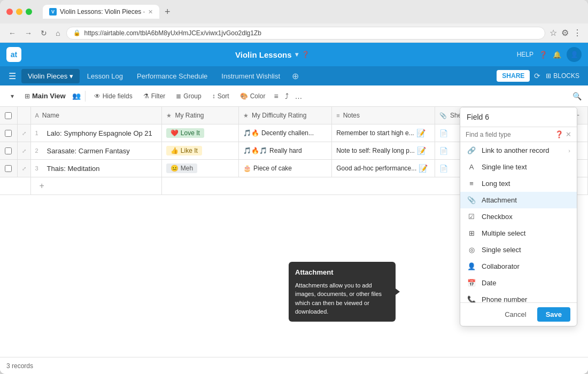 The image size is (588, 374). What do you see at coordinates (19, 12) in the screenshot?
I see `traffic-lights` at bounding box center [19, 12].